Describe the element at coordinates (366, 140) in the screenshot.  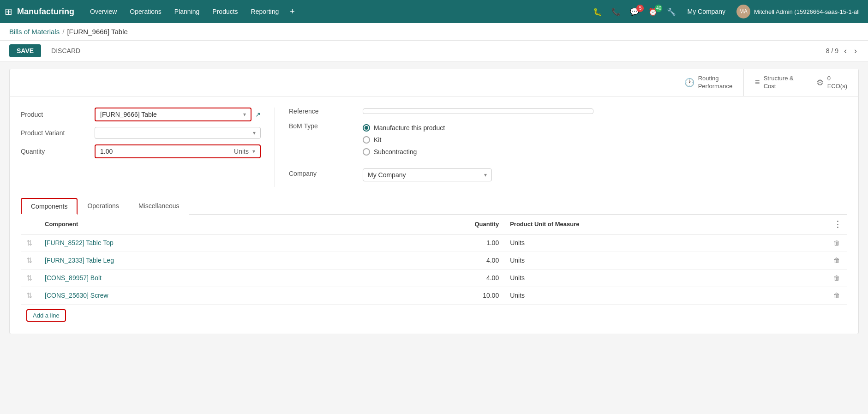
I see `bom-type-kit-radio` at that location.